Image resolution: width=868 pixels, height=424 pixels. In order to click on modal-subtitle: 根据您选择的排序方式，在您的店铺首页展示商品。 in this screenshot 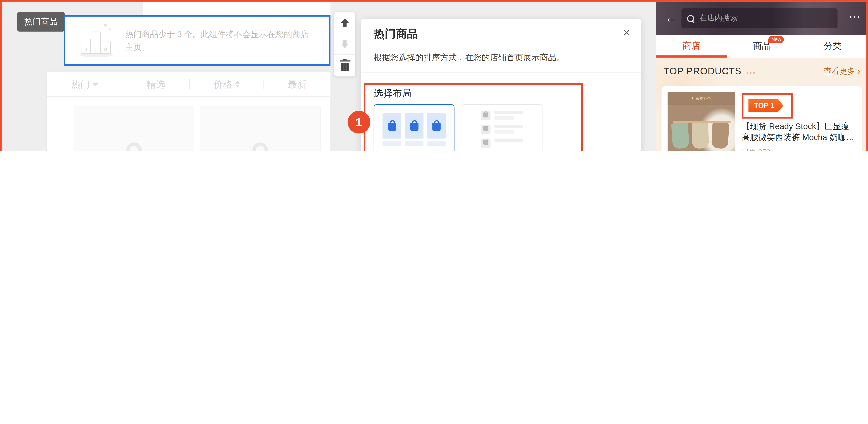, I will do `click(495, 58)`.